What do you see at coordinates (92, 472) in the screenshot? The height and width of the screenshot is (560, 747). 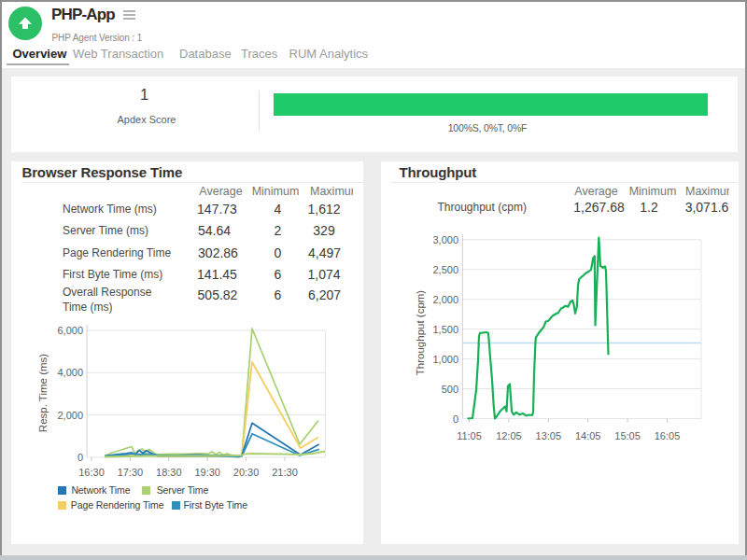 I see `svg-text: 16:30` at bounding box center [92, 472].